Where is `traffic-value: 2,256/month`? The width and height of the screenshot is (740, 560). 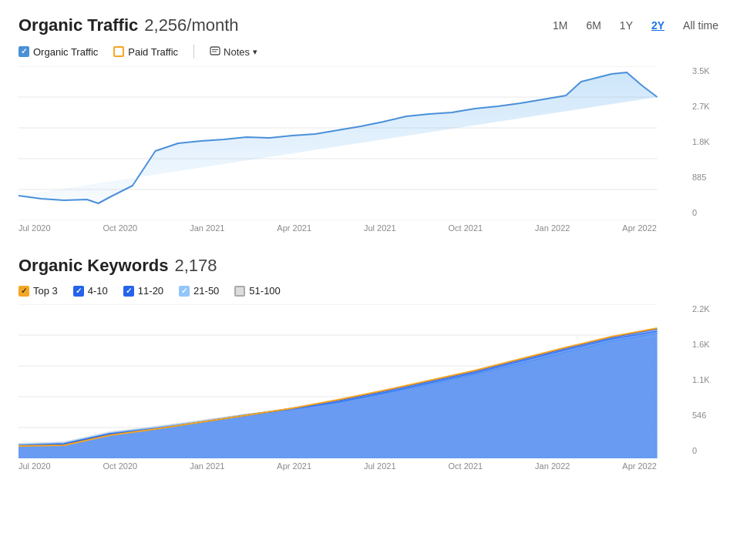 traffic-value: 2,256/month is located at coordinates (191, 25).